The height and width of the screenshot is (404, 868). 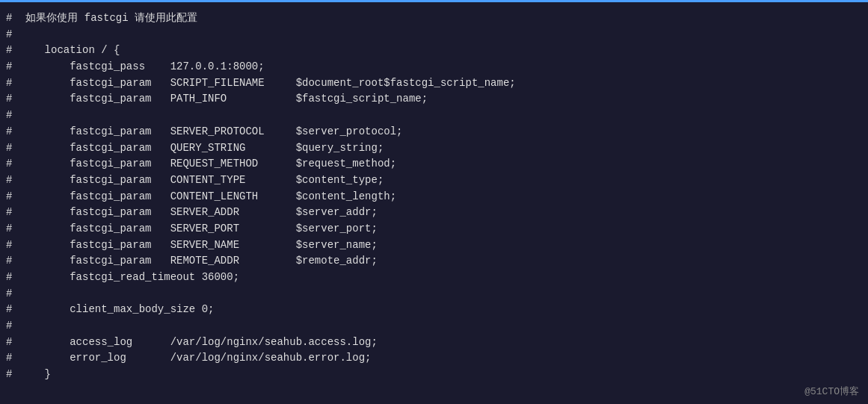 What do you see at coordinates (70, 51) in the screenshot?
I see `line-content: location / {` at bounding box center [70, 51].